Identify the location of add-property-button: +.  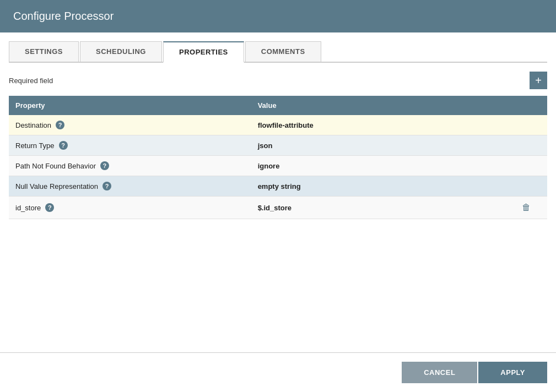
(538, 80).